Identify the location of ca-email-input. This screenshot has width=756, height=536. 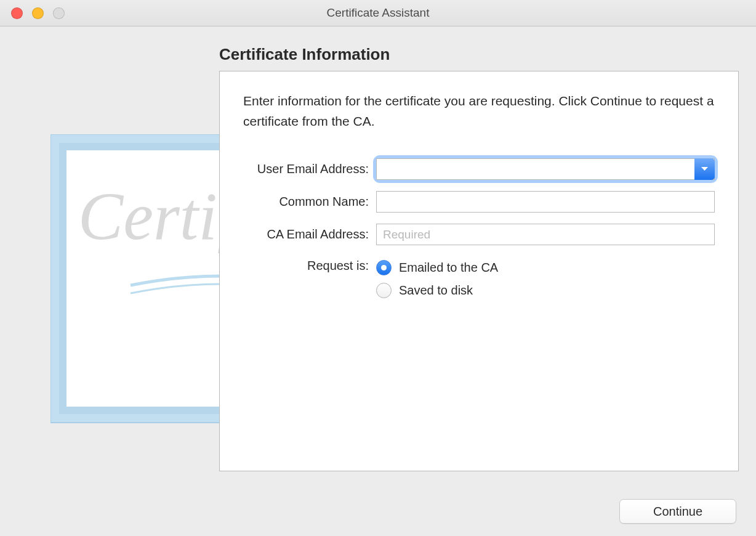
(545, 234).